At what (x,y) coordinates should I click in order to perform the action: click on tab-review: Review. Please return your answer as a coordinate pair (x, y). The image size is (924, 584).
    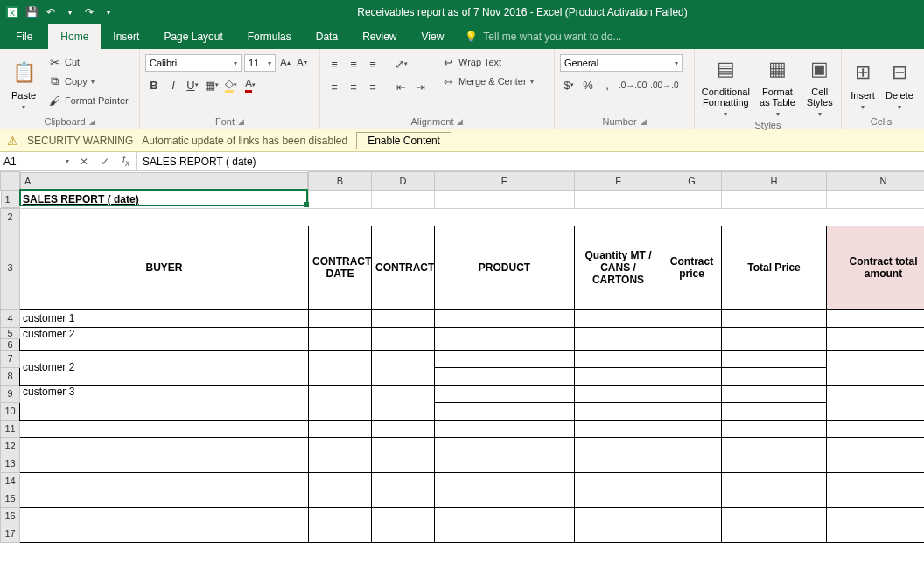
    Looking at the image, I should click on (380, 37).